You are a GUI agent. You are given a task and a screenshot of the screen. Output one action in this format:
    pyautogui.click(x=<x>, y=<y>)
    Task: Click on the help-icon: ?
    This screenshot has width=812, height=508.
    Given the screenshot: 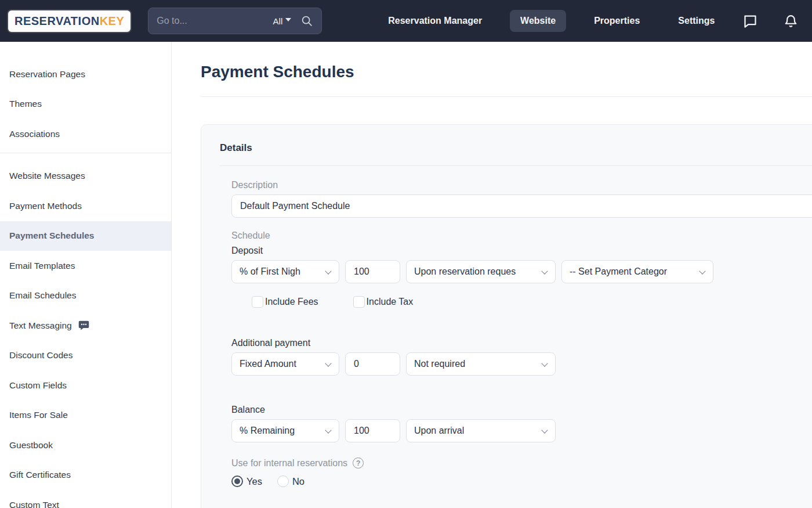 What is the action you would take?
    pyautogui.click(x=358, y=463)
    